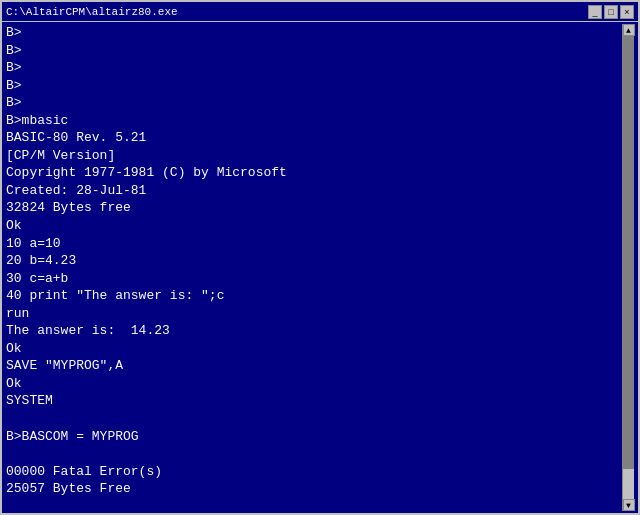 Image resolution: width=640 pixels, height=515 pixels. What do you see at coordinates (628, 484) in the screenshot?
I see `scrollbar-thumb` at bounding box center [628, 484].